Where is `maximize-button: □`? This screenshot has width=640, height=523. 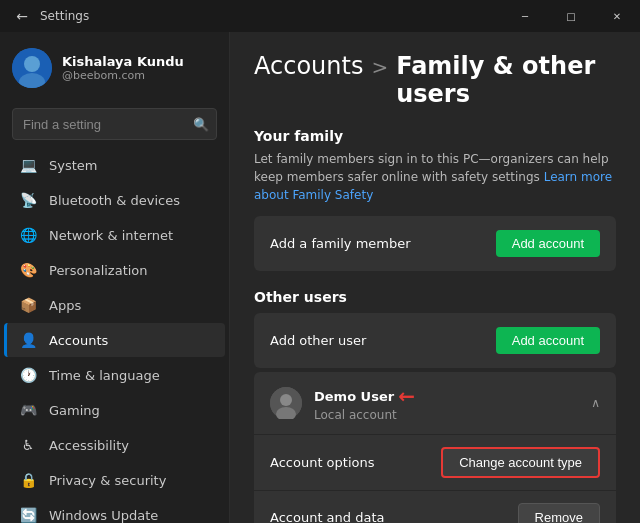
maximize-button: □ is located at coordinates (571, 16).